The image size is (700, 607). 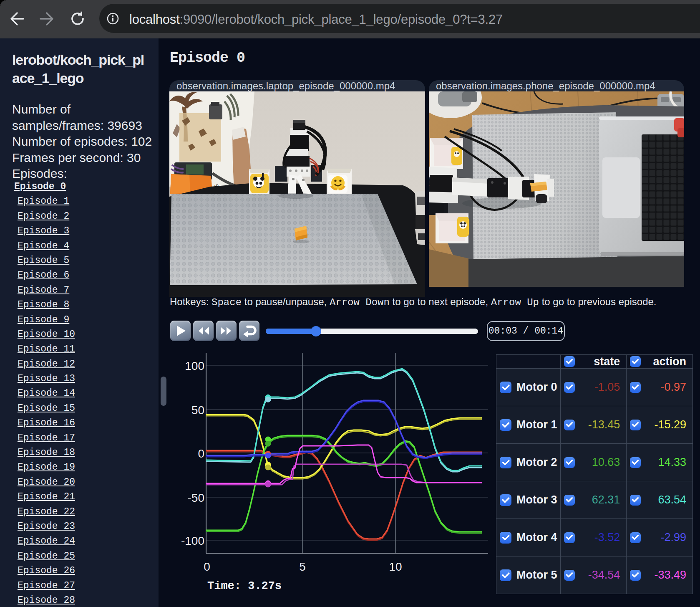 What do you see at coordinates (193, 541) in the screenshot?
I see `svg-text: -100` at bounding box center [193, 541].